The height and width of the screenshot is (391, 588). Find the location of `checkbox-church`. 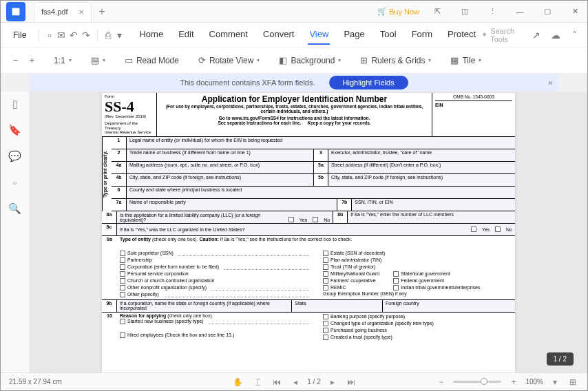

checkbox-church is located at coordinates (123, 281).